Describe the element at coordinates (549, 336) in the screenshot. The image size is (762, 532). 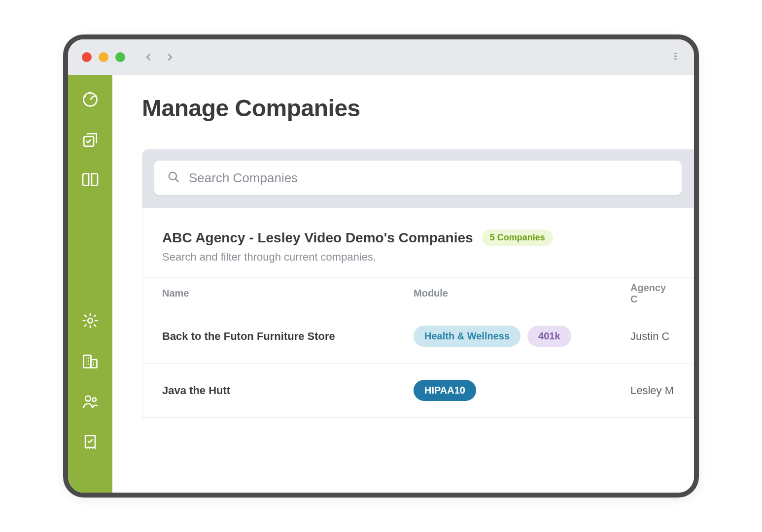
I see `module-tag: 401k` at that location.